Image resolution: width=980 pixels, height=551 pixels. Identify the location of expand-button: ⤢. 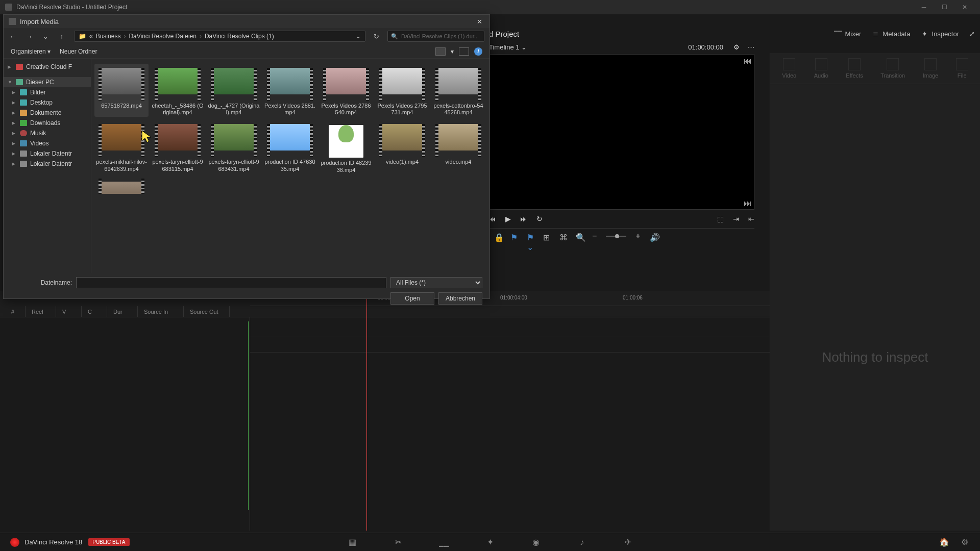
(972, 34).